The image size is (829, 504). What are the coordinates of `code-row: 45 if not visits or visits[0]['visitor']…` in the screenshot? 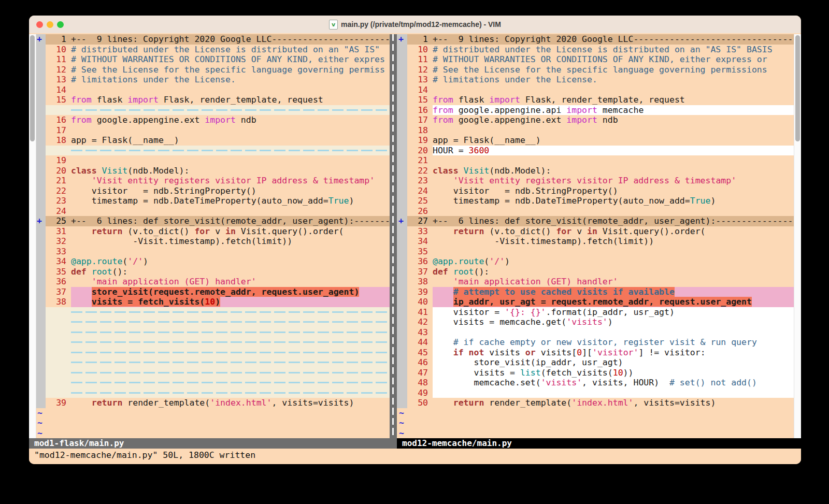 It's located at (599, 353).